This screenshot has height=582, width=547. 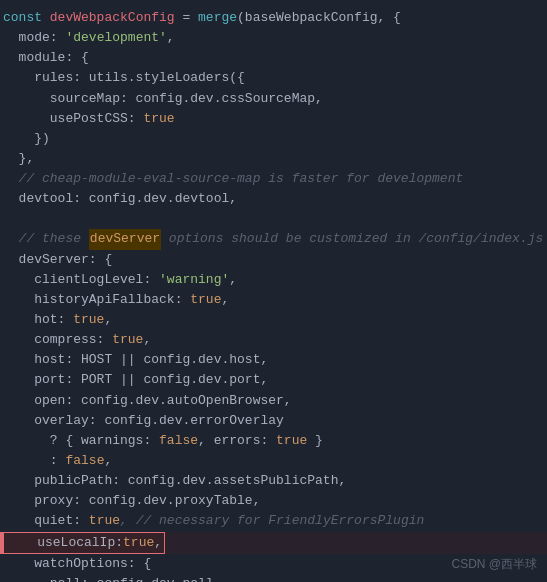 I want to click on code-line: compress: true,, so click(x=274, y=340).